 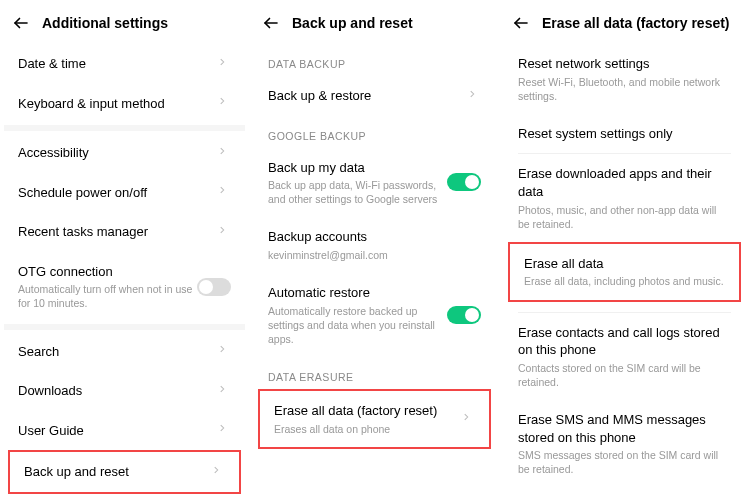 What do you see at coordinates (124, 352) in the screenshot?
I see `row-search: Search` at bounding box center [124, 352].